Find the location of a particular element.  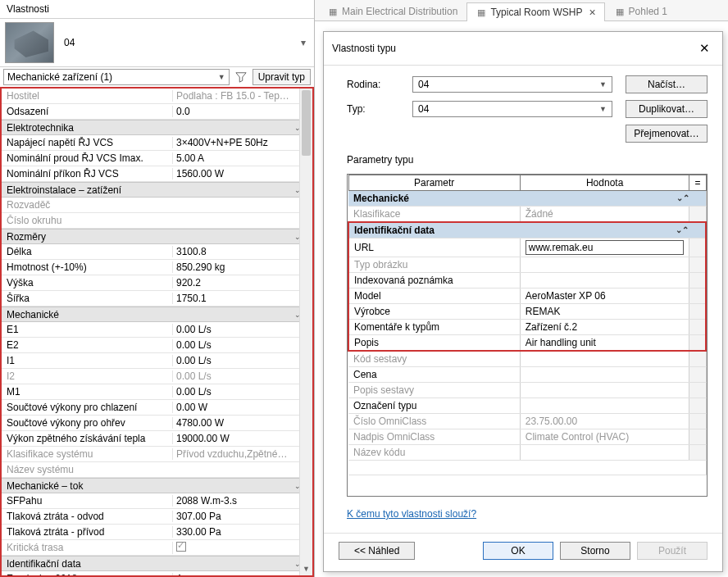

property-value: 2088 W.m-3.s is located at coordinates (243, 501).